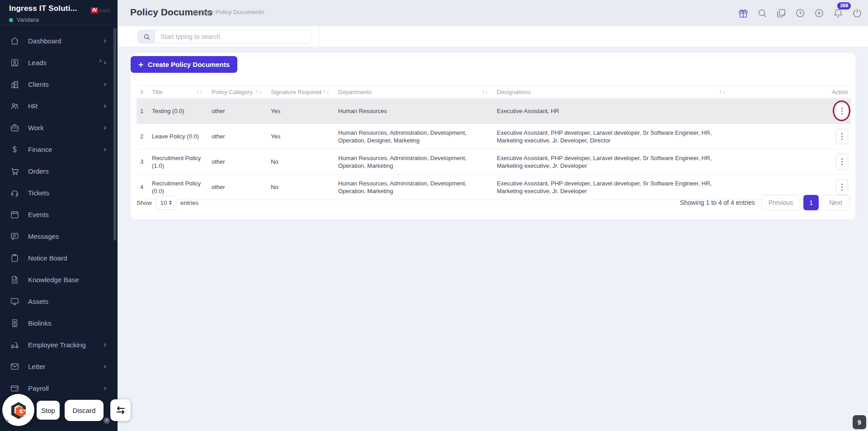 This screenshot has width=868, height=431. I want to click on search-icon, so click(762, 14).